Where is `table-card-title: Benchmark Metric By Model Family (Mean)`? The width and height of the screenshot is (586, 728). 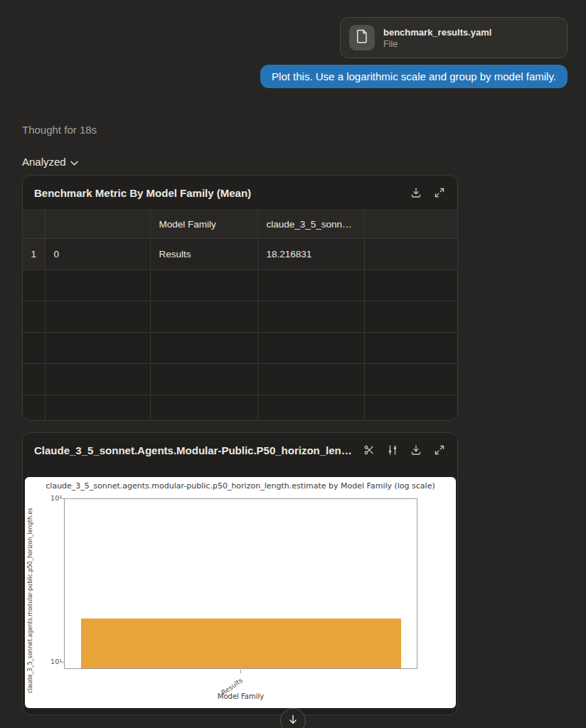 table-card-title: Benchmark Metric By Model Family (Mean) is located at coordinates (218, 193).